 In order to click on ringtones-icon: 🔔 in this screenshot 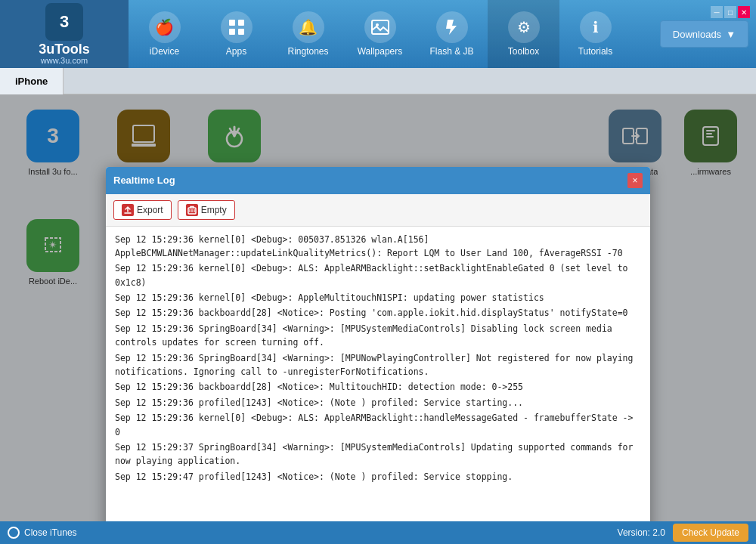, I will do `click(308, 27)`.